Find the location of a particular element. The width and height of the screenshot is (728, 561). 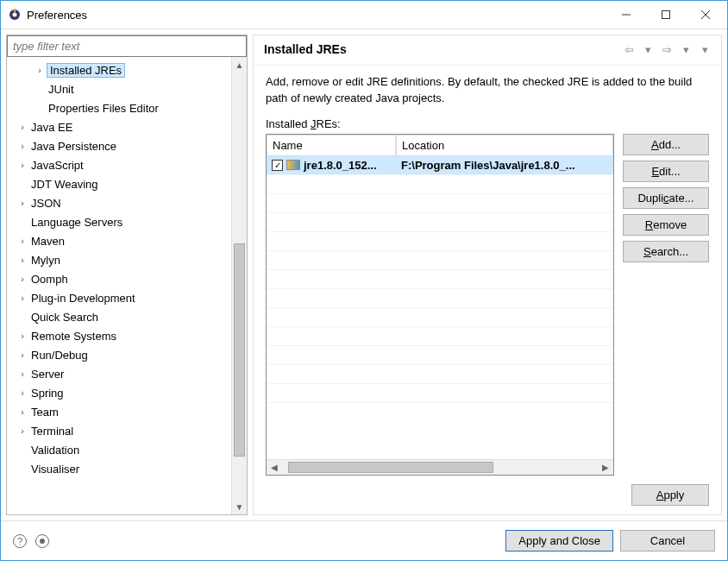

duplicate-button: Duplicate... is located at coordinates (666, 199).